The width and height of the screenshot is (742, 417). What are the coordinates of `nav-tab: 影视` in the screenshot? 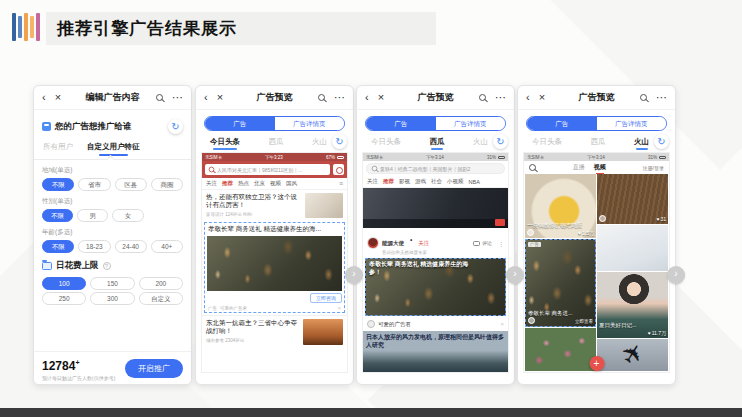 It's located at (404, 182).